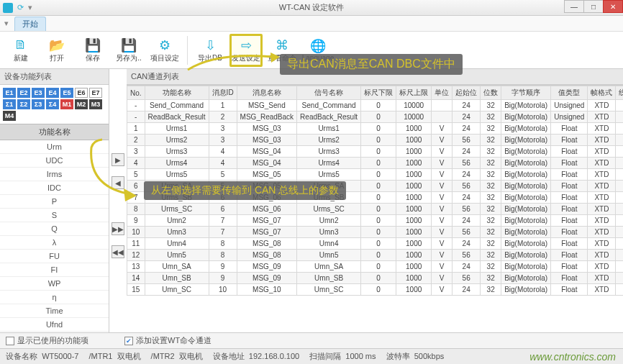  I want to click on table-row: 9Umn27MSG_07Umn201000V2432Big(Motorola)F…, so click(376, 221).